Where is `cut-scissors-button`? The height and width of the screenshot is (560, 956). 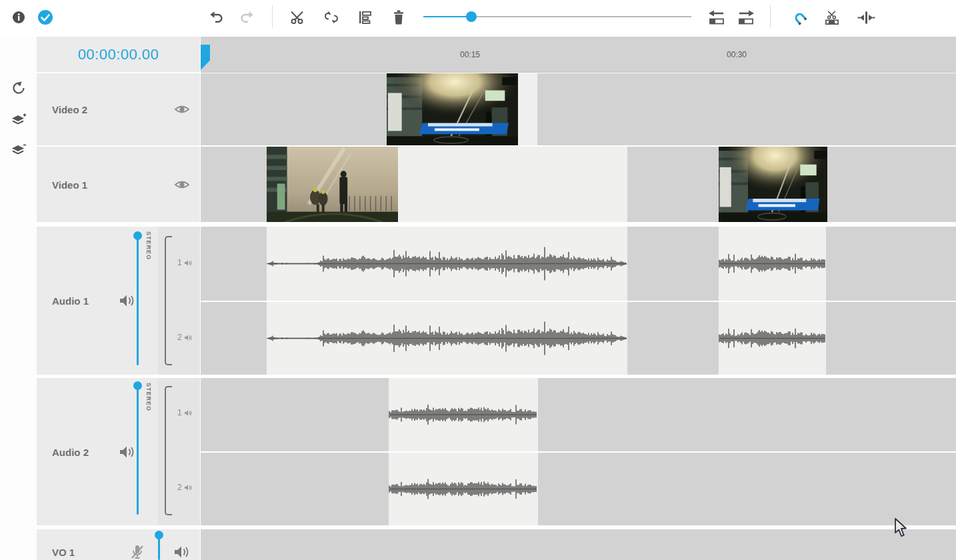 cut-scissors-button is located at coordinates (298, 17).